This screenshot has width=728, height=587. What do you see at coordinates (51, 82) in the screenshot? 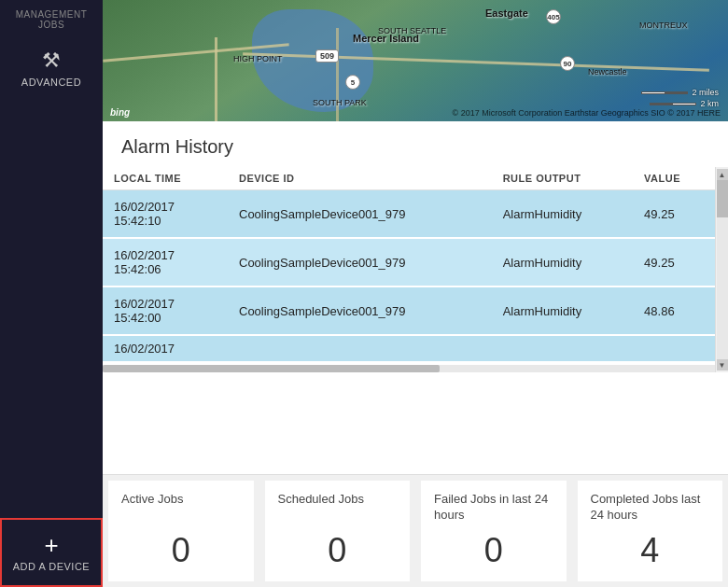
I see `advanced-label: ADVANCED` at bounding box center [51, 82].